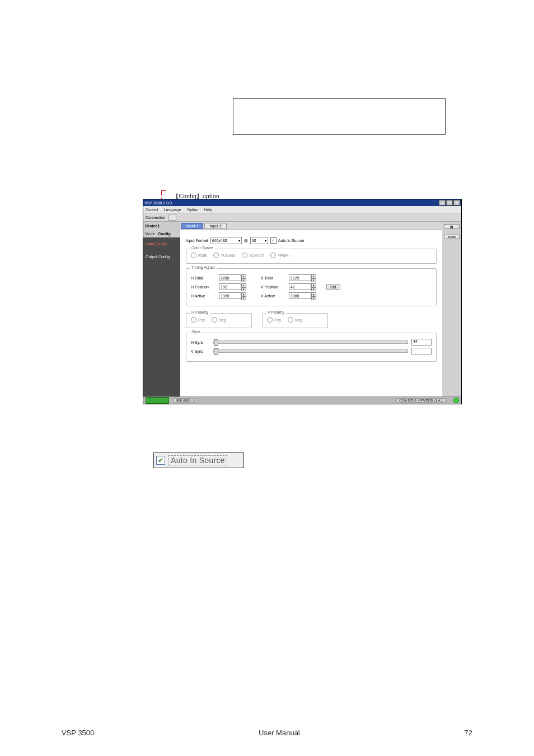 This screenshot has height=756, width=534. What do you see at coordinates (157, 400) in the screenshot?
I see `status-indicator` at bounding box center [157, 400].